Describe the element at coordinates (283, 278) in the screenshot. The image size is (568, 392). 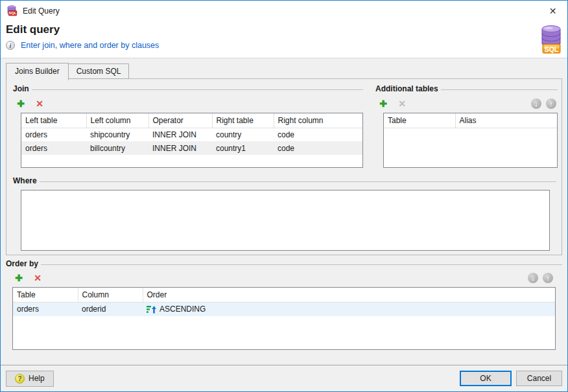
I see `order-by-toolbar: ✚ ✕ ↓ ↑` at that location.